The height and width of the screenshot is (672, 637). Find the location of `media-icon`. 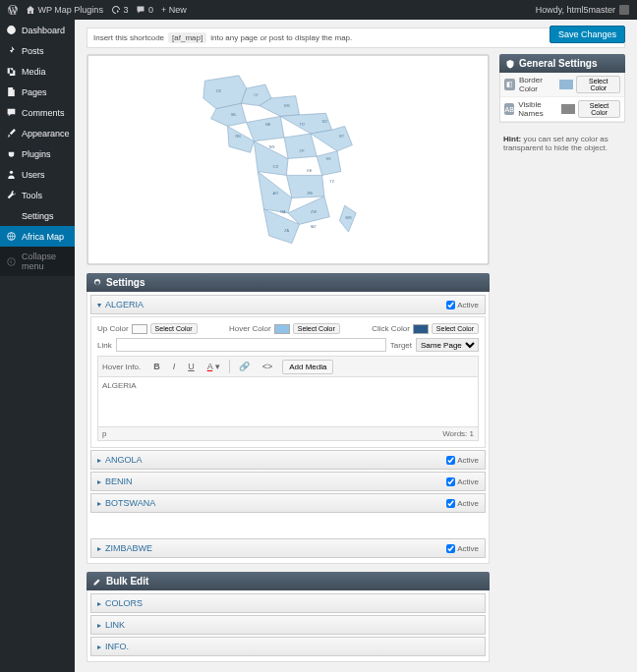

media-icon is located at coordinates (12, 71).